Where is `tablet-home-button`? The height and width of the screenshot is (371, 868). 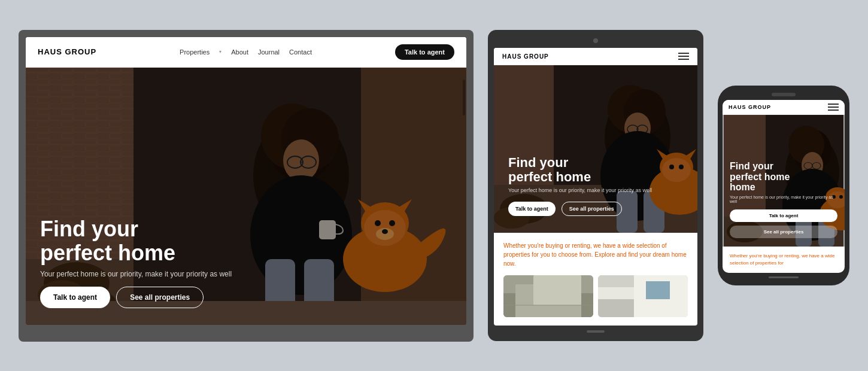
tablet-home-button is located at coordinates (596, 332).